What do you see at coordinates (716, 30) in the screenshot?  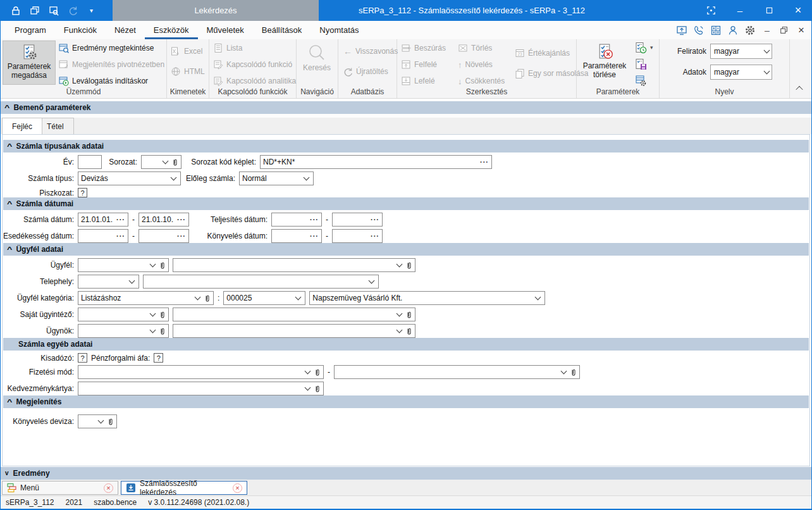 I see `calculator-icon` at bounding box center [716, 30].